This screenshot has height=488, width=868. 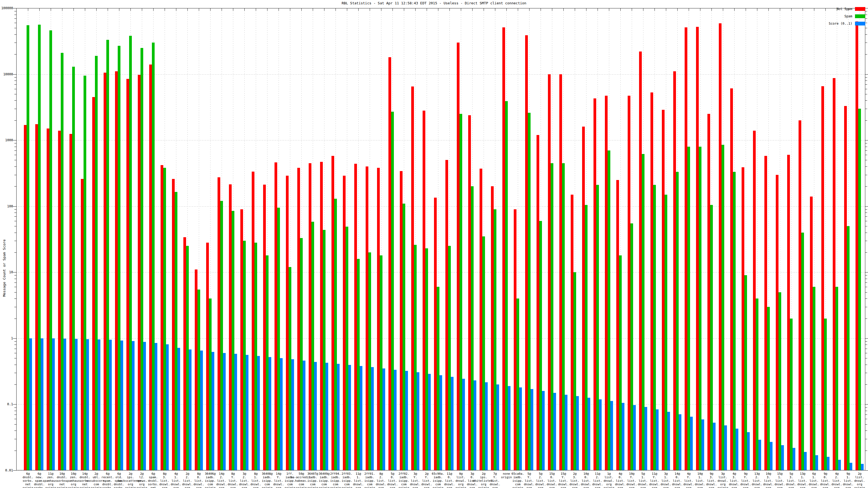 What do you see at coordinates (404, 480) in the screenshot?
I see `x-tick-label: 2ff02. iadb. isipp. com origin` at bounding box center [404, 480].